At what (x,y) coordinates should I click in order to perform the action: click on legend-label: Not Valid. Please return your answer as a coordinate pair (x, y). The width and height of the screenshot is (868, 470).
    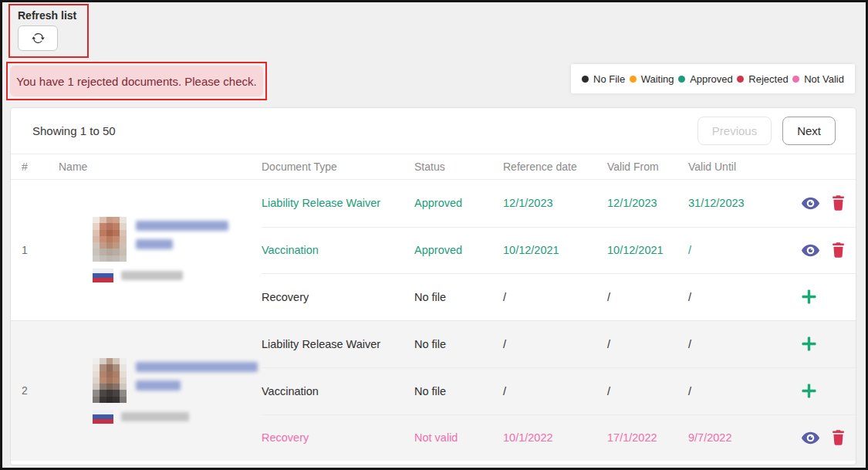
    Looking at the image, I should click on (824, 79).